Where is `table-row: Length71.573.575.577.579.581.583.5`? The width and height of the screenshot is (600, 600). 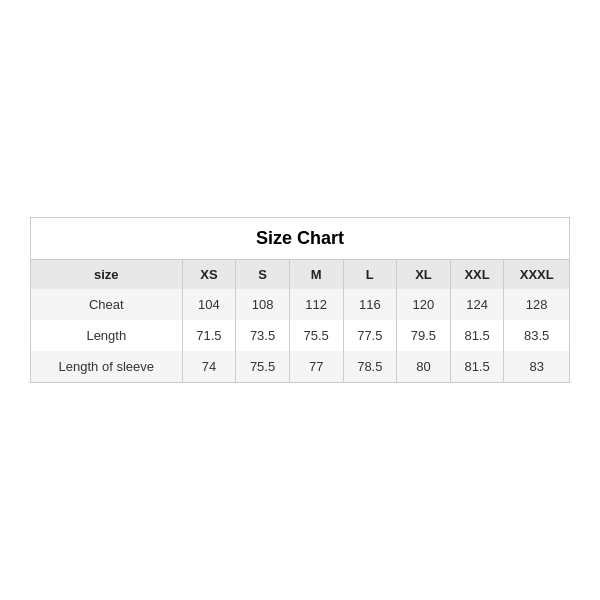 table-row: Length71.573.575.577.579.581.583.5 is located at coordinates (300, 336).